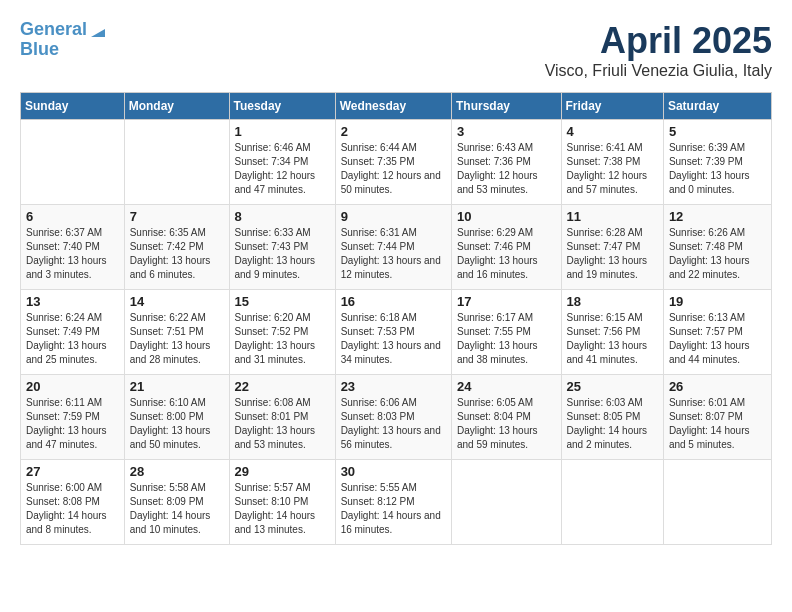  I want to click on day-number: 28, so click(177, 472).